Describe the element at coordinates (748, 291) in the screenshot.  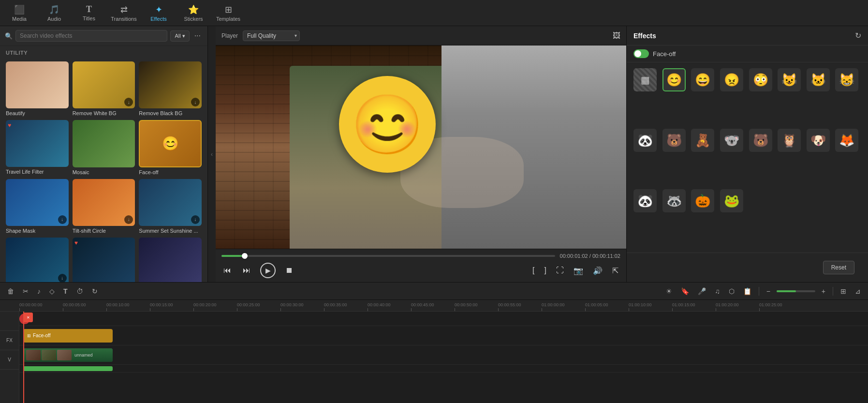
I see `video-clip-button: 📋` at that location.